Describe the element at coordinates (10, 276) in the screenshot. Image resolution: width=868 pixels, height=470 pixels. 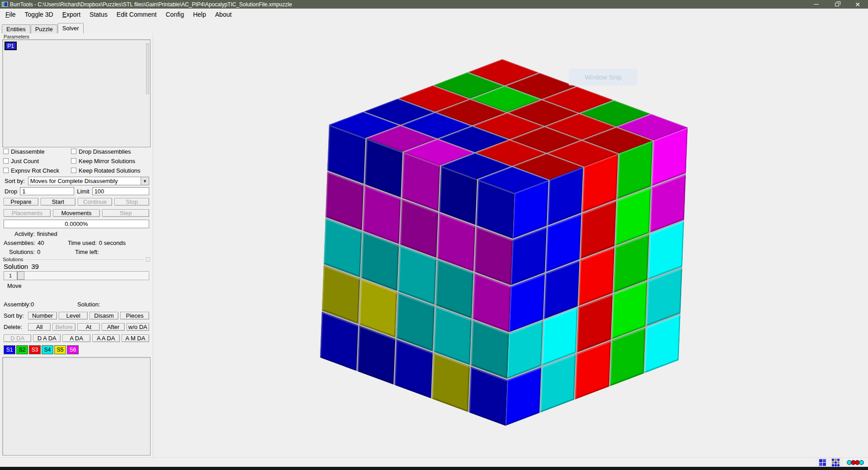
I see `solution-spin-value: 1` at that location.